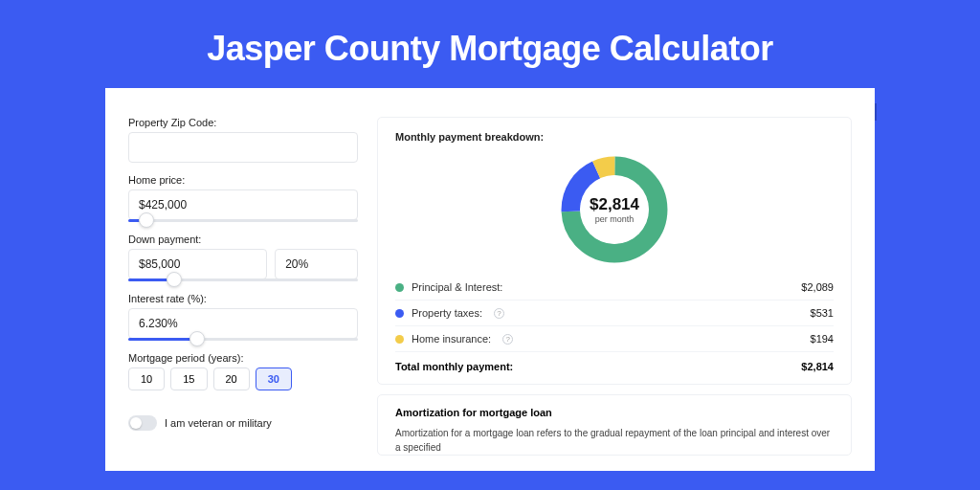 This screenshot has height=490, width=980. Describe the element at coordinates (189, 379) in the screenshot. I see `period-btn-15: 15` at that location.